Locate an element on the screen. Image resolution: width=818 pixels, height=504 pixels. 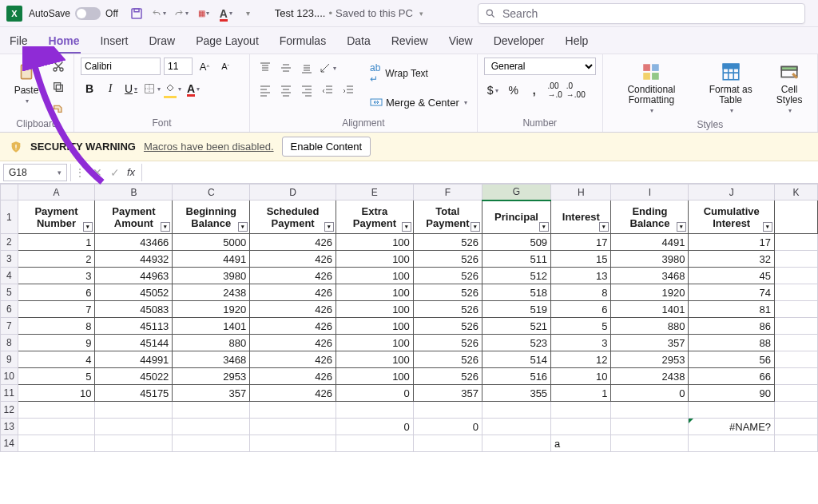
row-header-10: 10 is located at coordinates (10, 377).